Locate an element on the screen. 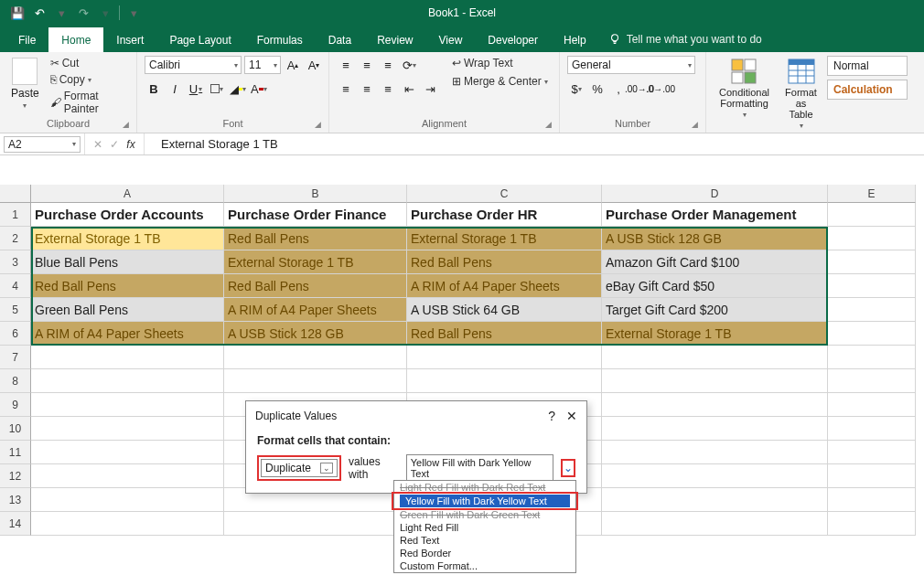 This screenshot has height=575, width=924. redo-icon: ↷ is located at coordinates (83, 13).